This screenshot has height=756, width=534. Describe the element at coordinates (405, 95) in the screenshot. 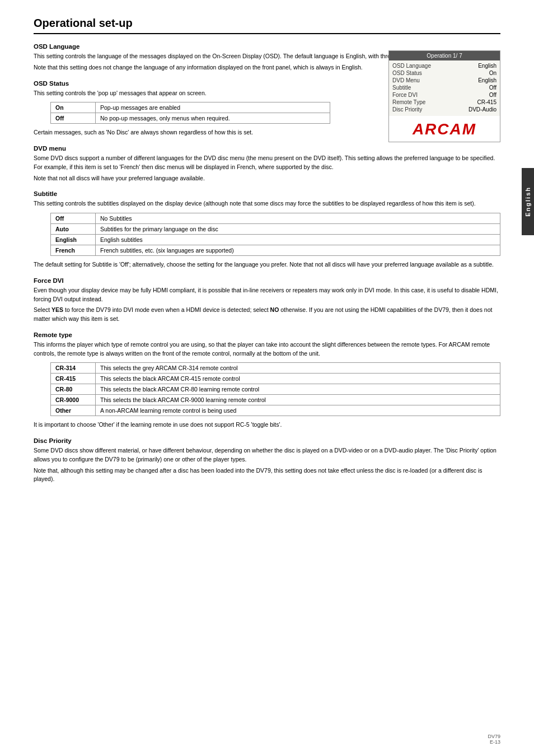

I see `info-force-dvi-label: Force DVI` at that location.